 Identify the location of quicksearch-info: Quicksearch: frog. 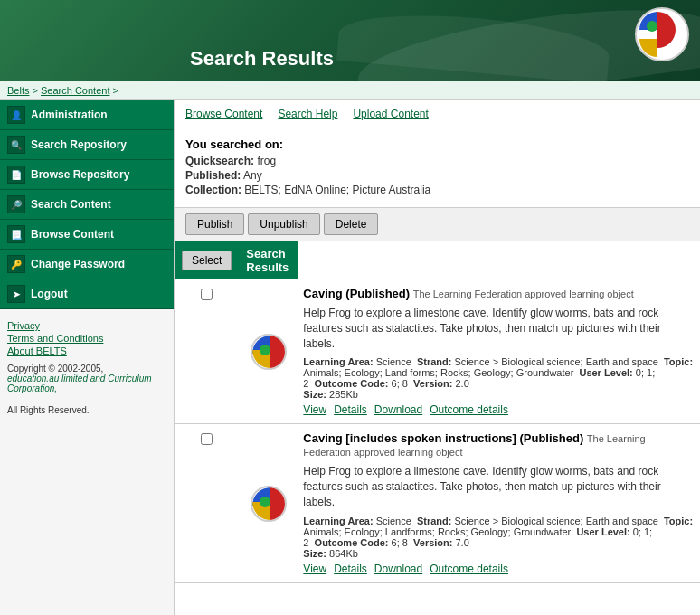
(438, 161).